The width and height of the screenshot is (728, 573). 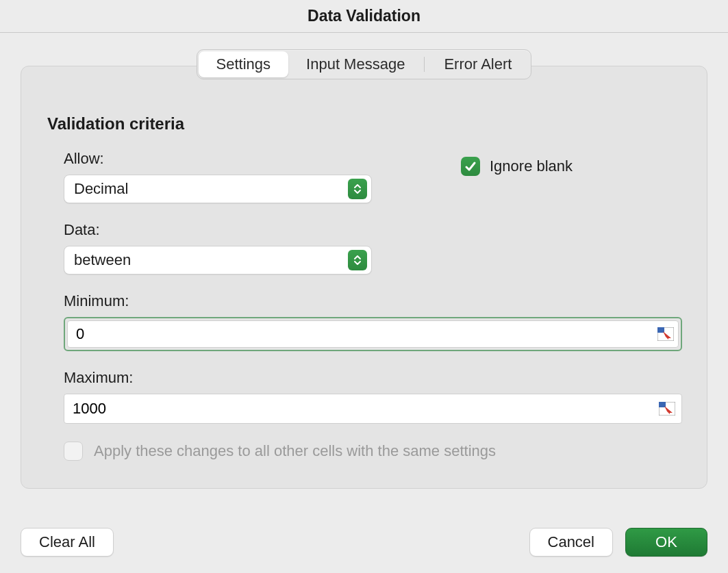 I want to click on cancel-button: Cancel, so click(x=571, y=542).